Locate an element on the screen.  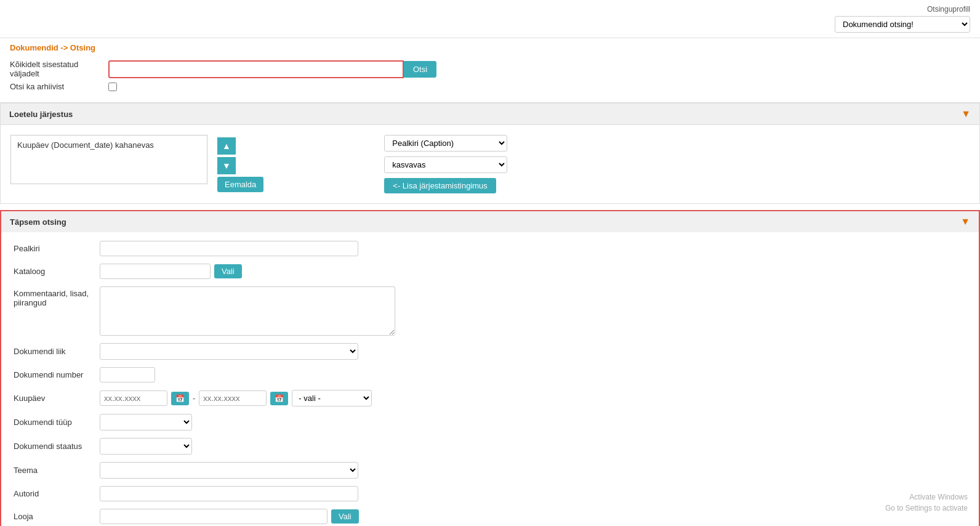
kataloog-vali-button: Vali is located at coordinates (228, 271).